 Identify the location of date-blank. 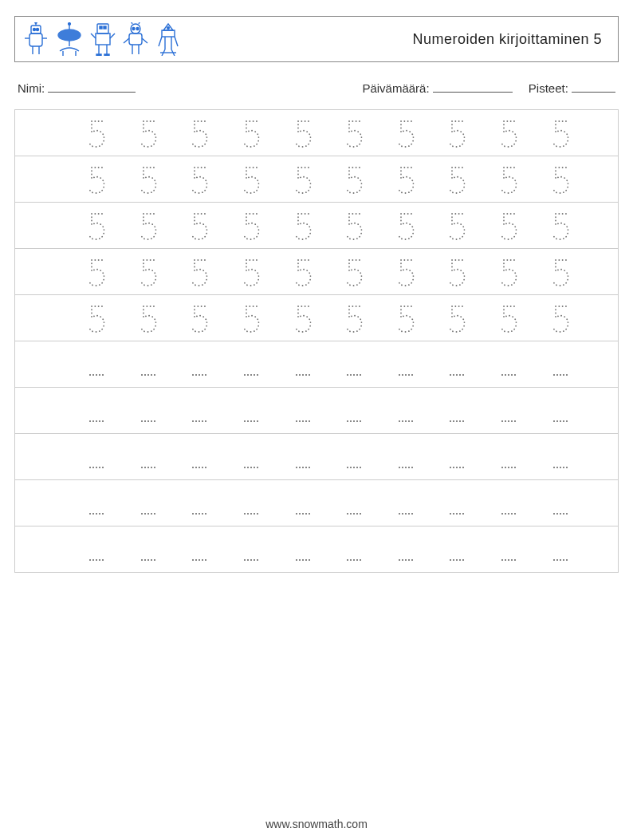
(473, 86).